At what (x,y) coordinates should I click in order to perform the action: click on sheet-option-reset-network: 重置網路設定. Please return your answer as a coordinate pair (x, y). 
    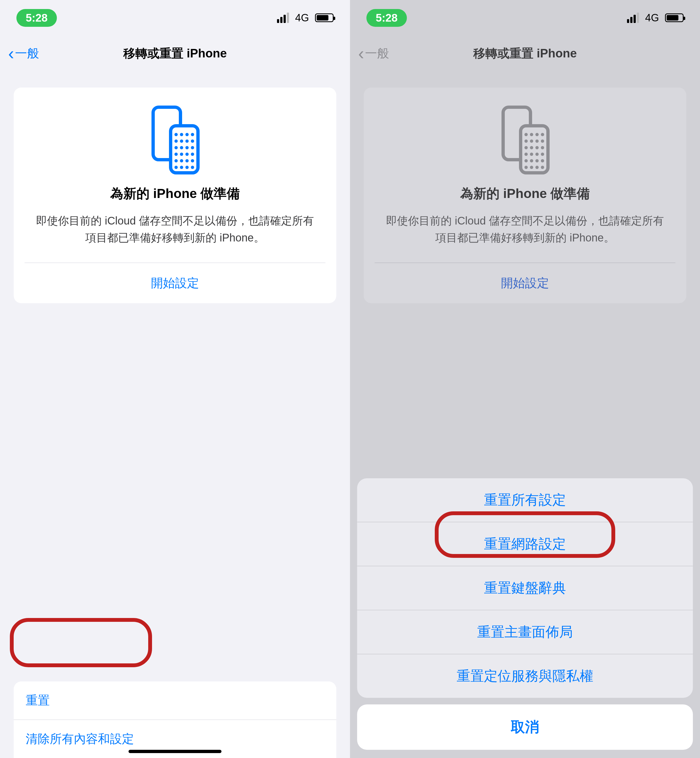
    Looking at the image, I should click on (525, 544).